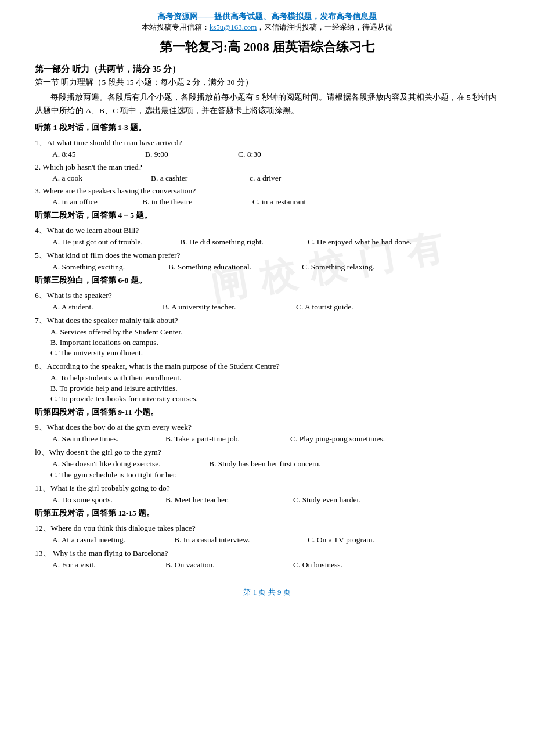  Describe the element at coordinates (267, 475) in the screenshot. I see `q10-opt-c: C. The gym schedule is too tight for her…` at that location.